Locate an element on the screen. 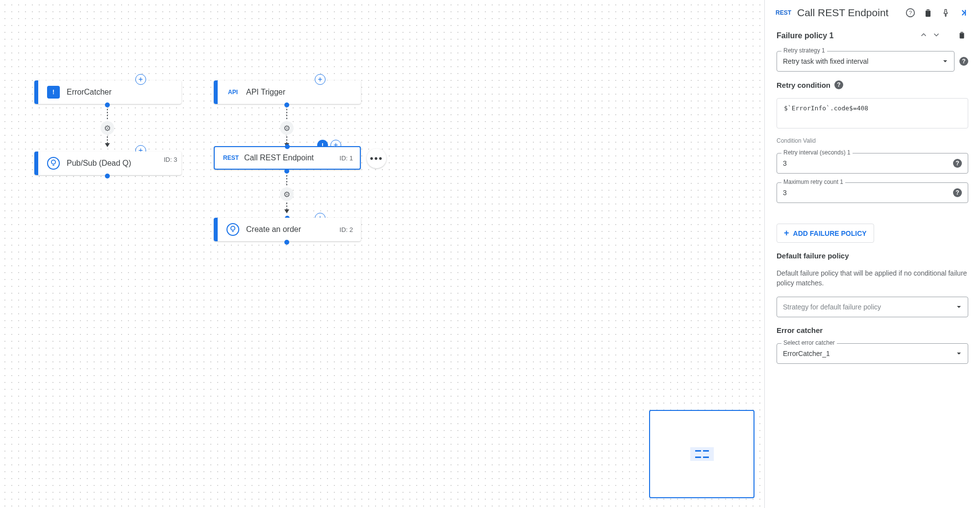  failure-policy-header: Failure policy 1 is located at coordinates (873, 36).